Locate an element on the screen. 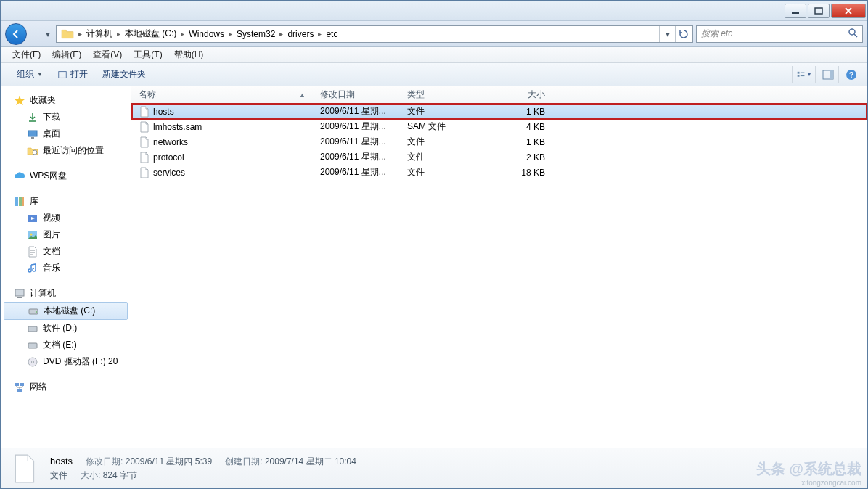 This screenshot has height=489, width=868. column-size: 大小 is located at coordinates (523, 94).